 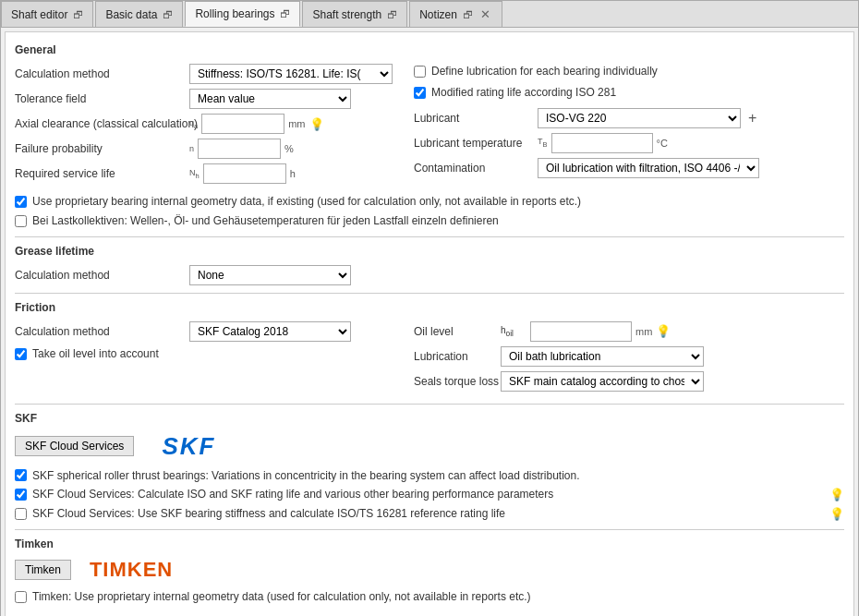 What do you see at coordinates (307, 477) in the screenshot?
I see `skf-check1-label: SKF spherical roller thrust bearings: Va…` at bounding box center [307, 477].